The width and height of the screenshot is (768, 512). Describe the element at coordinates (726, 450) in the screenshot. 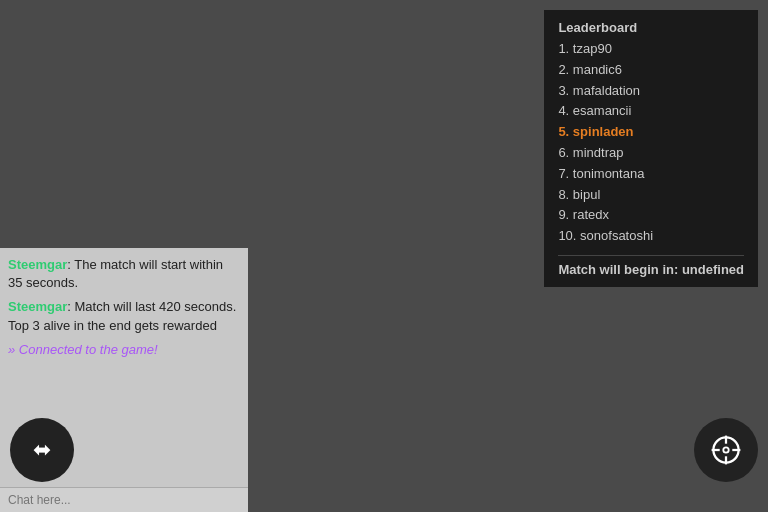

I see `aim-control-button` at that location.